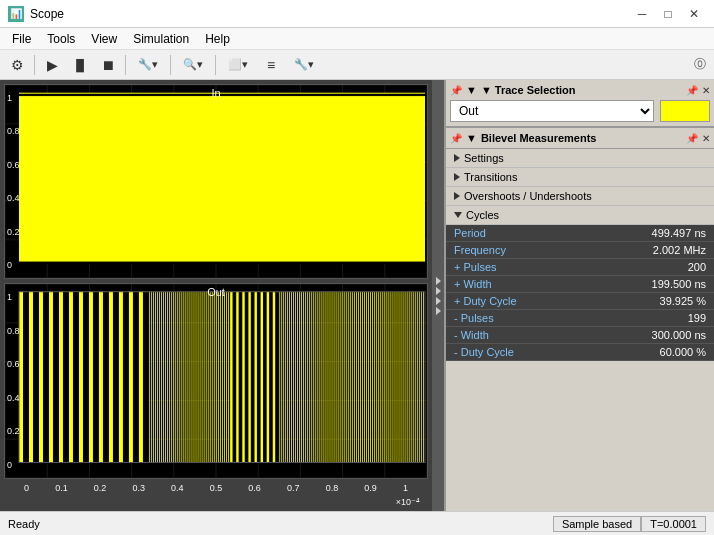  I want to click on layout-button: ≡, so click(271, 65).